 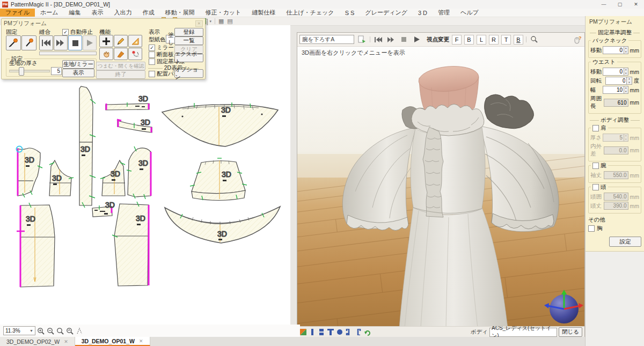 What do you see at coordinates (230, 21) in the screenshot?
I see `form-icon: ▤` at bounding box center [230, 21].